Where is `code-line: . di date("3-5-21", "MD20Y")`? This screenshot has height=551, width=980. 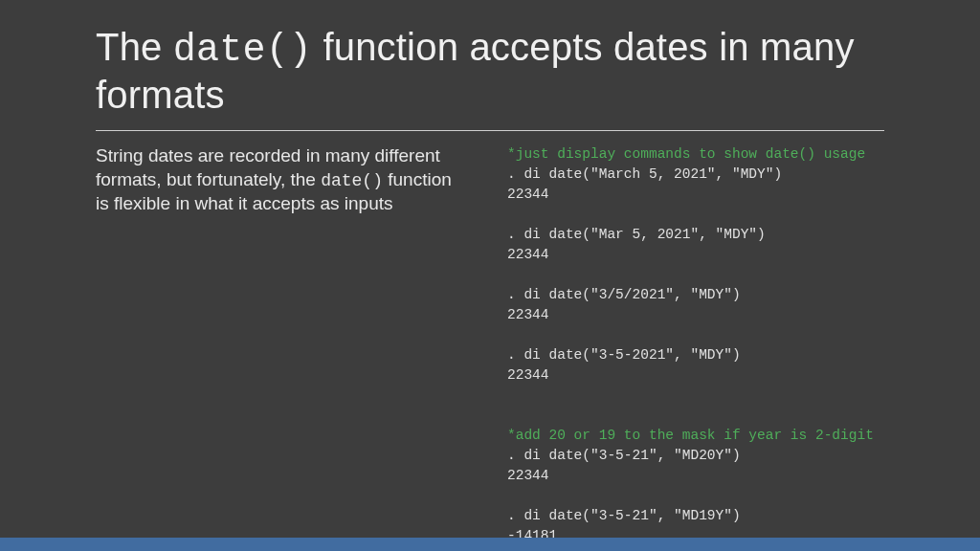
code-line: . di date("3-5-21", "MD20Y") is located at coordinates (624, 455).